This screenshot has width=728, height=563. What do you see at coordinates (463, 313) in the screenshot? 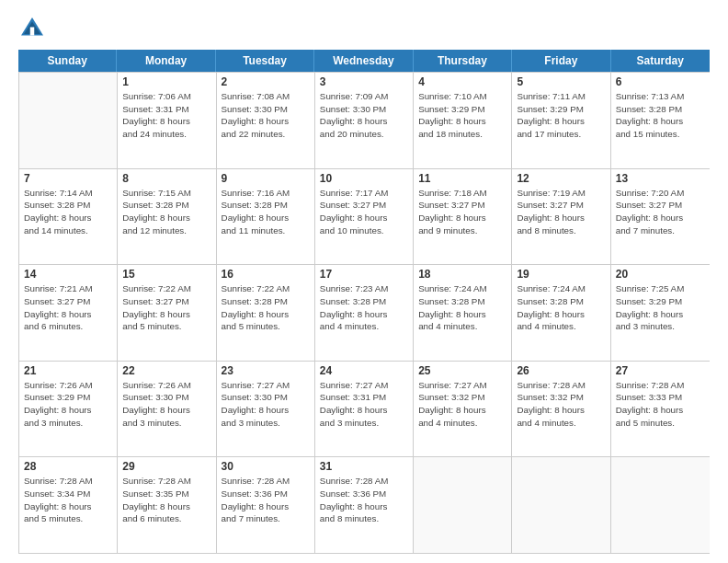
I see `day-cell-18: 18Sunrise: 7:24 AM Sunset: 3:28 PM Dayli…` at bounding box center [463, 313].